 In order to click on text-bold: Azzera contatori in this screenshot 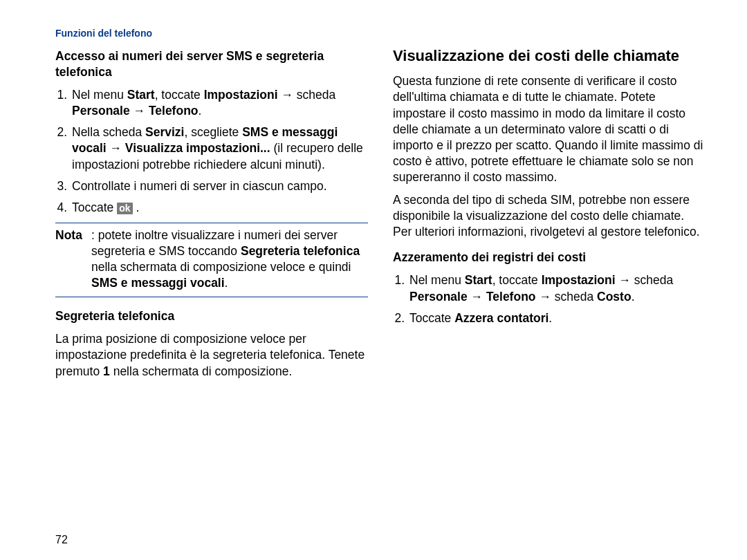, I will do `click(501, 318)`.